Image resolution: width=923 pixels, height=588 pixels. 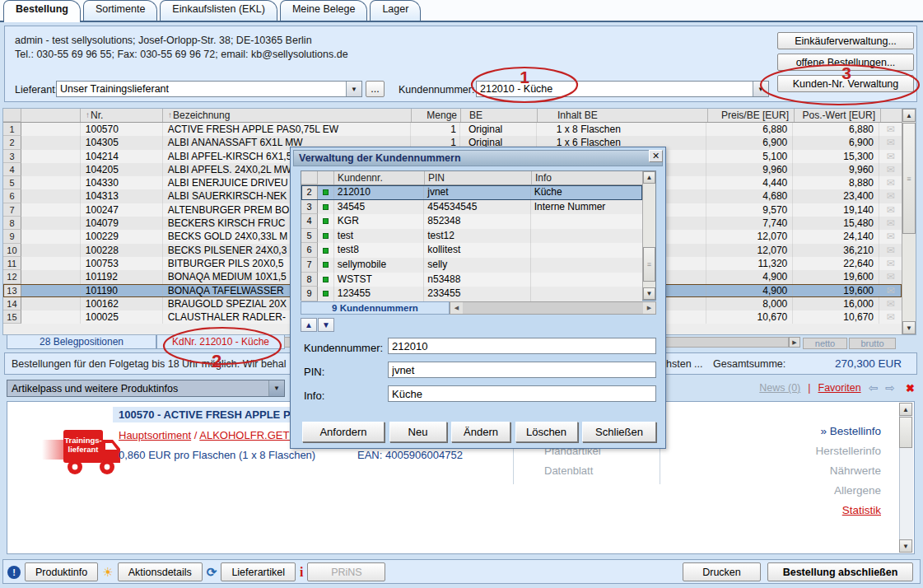 What do you see at coordinates (219, 10) in the screenshot?
I see `tab-einkaufslisten: Einkaufslisten (EKL)` at bounding box center [219, 10].